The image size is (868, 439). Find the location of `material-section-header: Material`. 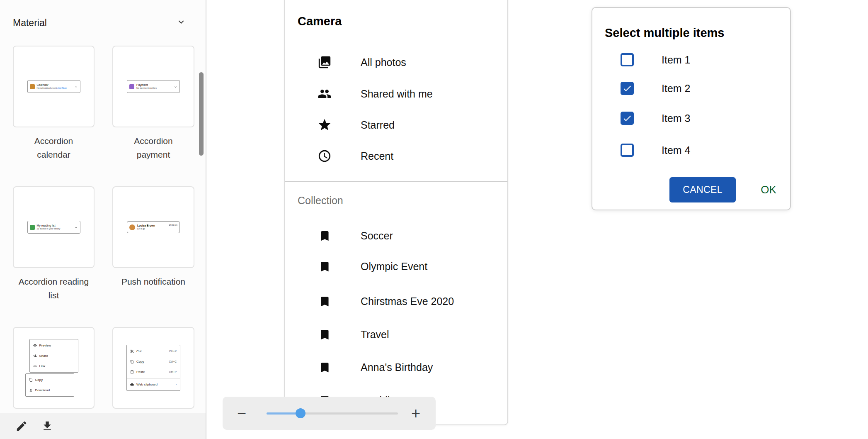

material-section-header: Material is located at coordinates (103, 23).